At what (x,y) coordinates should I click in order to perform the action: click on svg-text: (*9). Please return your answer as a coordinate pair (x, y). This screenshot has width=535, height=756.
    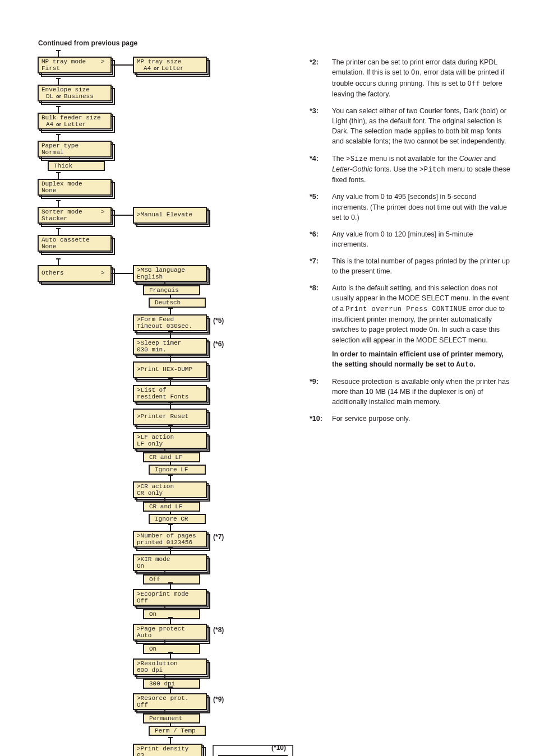
    Looking at the image, I should click on (219, 699).